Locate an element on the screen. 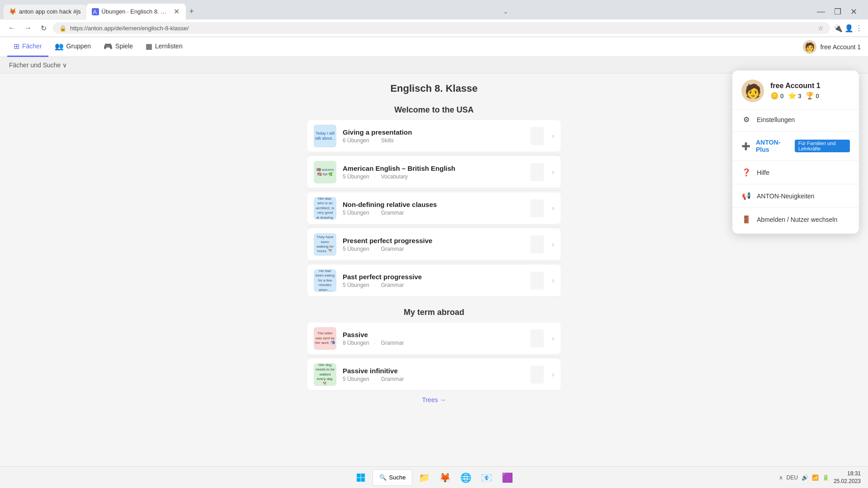 The image size is (868, 488). taskbar-search: 🔍 Suche is located at coordinates (392, 478).